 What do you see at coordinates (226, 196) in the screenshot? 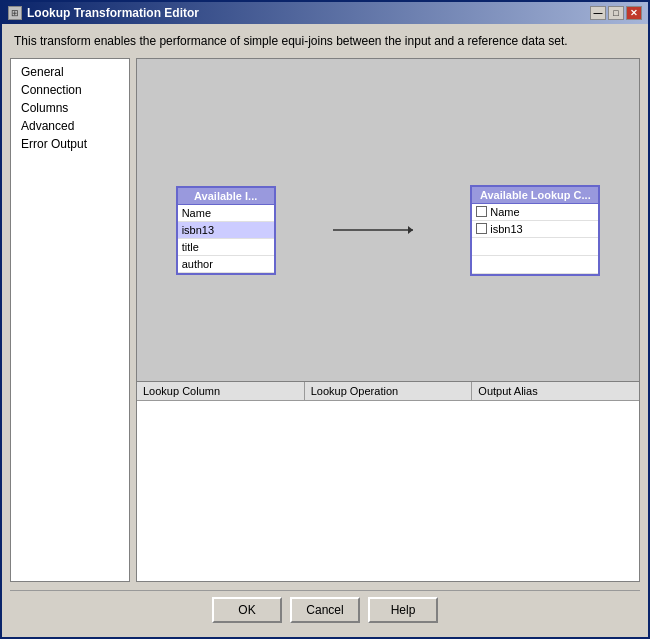
I see `available-input-header: Available I...` at bounding box center [226, 196].